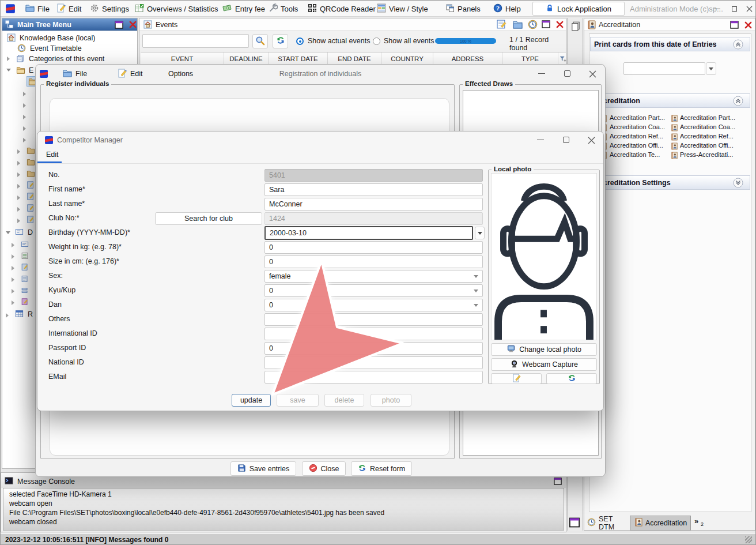  Describe the element at coordinates (297, 400) in the screenshot. I see `save-button: save` at that location.